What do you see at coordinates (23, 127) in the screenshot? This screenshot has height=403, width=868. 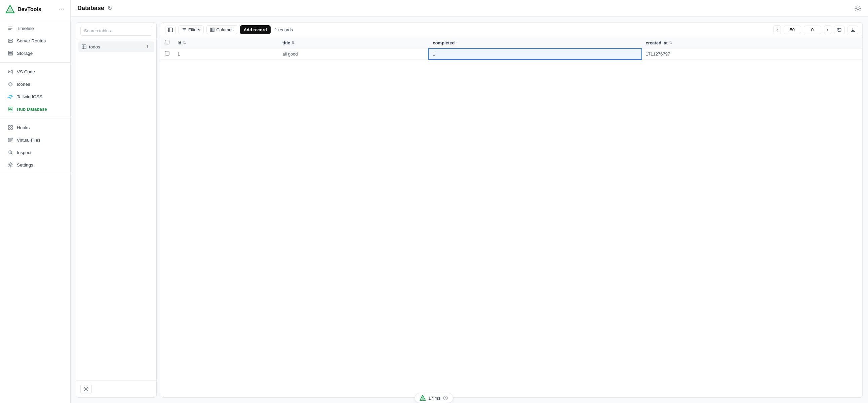 I see `sidebar-label-hooks: Hooks` at bounding box center [23, 127].